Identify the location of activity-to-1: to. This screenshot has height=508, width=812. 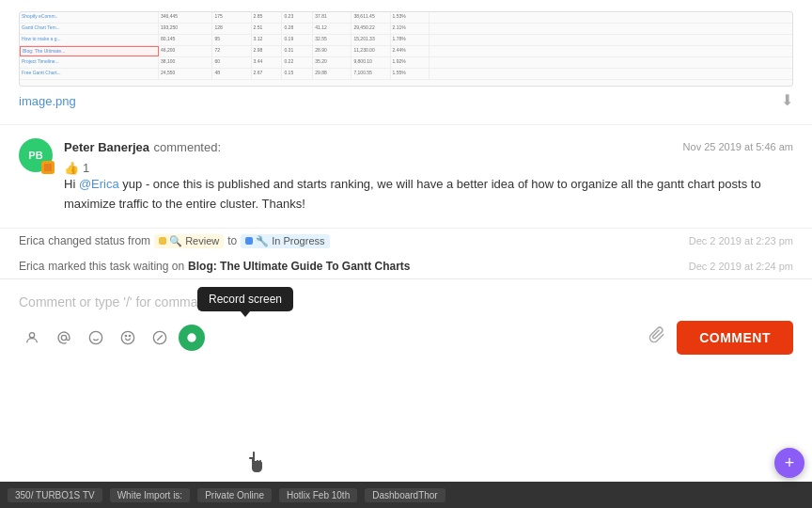
(232, 241).